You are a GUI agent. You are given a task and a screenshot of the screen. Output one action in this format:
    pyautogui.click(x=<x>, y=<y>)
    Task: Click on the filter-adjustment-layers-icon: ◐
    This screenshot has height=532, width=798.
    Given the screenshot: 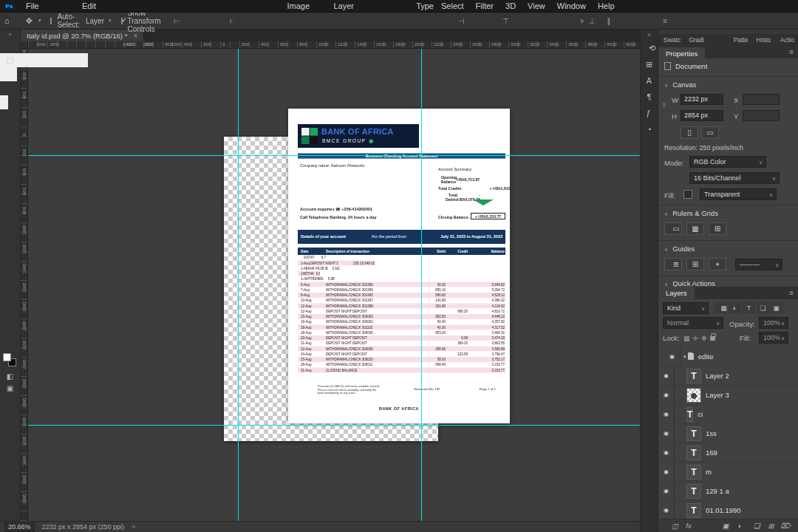 What is the action you would take?
    pyautogui.click(x=734, y=307)
    